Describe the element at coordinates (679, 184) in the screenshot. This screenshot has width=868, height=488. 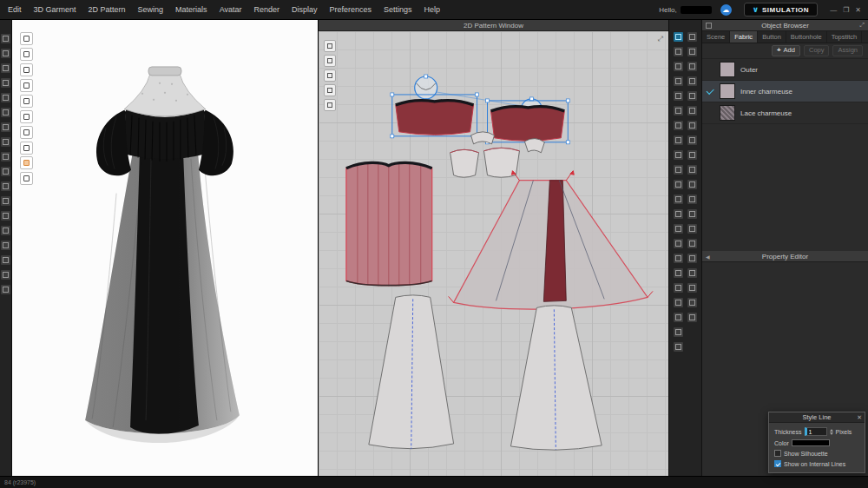
I see `seam-allowance-icon` at that location.